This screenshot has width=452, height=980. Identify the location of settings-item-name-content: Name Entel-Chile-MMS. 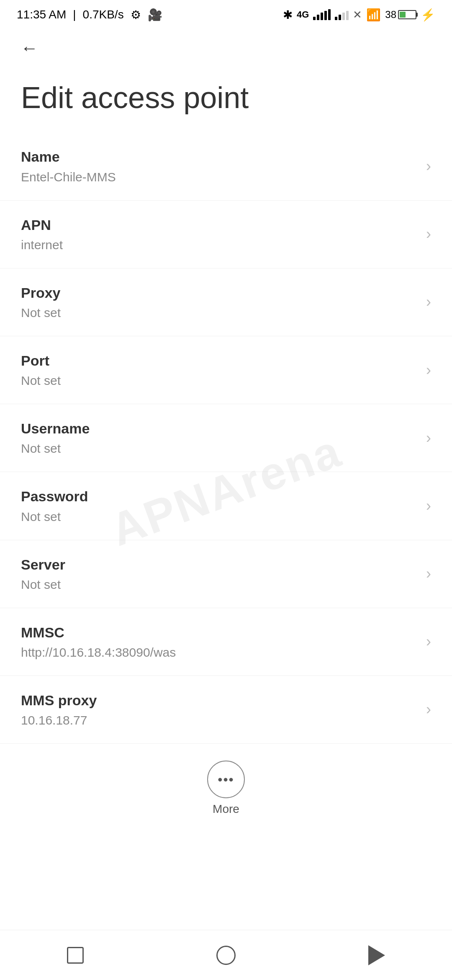
(219, 166).